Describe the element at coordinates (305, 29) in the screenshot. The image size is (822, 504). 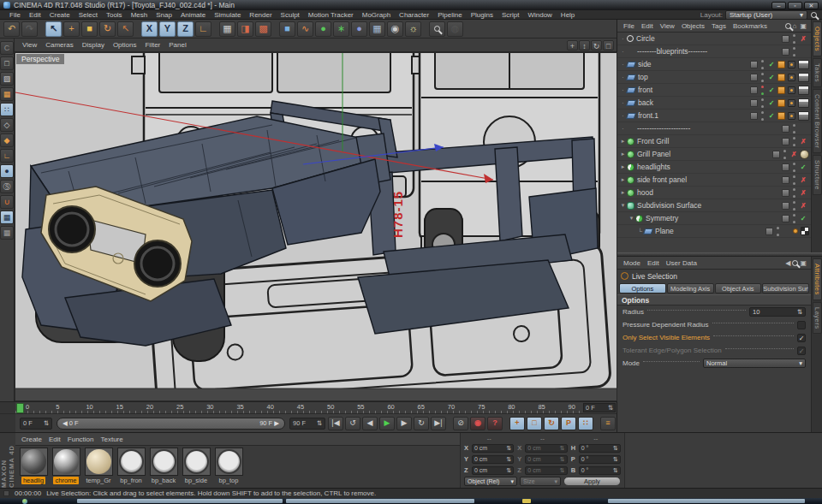
I see `add-spline-menu: ∿` at that location.